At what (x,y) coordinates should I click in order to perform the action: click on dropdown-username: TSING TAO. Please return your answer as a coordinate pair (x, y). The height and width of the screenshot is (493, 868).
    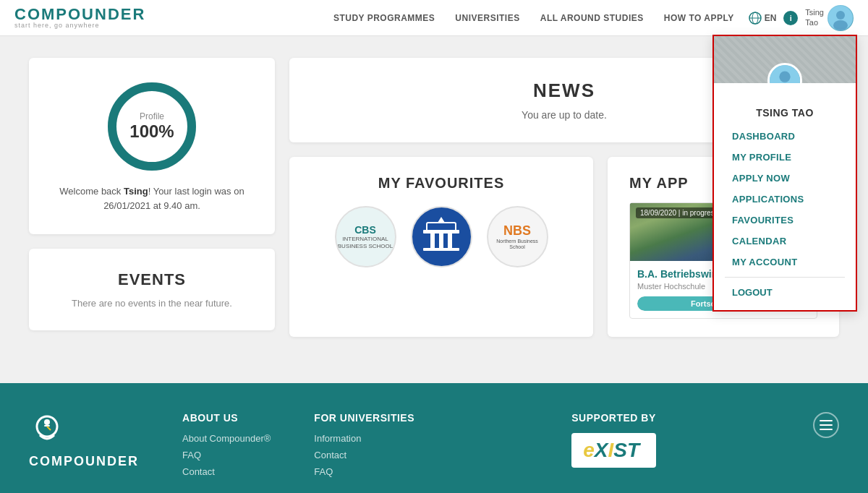
    Looking at the image, I should click on (785, 113).